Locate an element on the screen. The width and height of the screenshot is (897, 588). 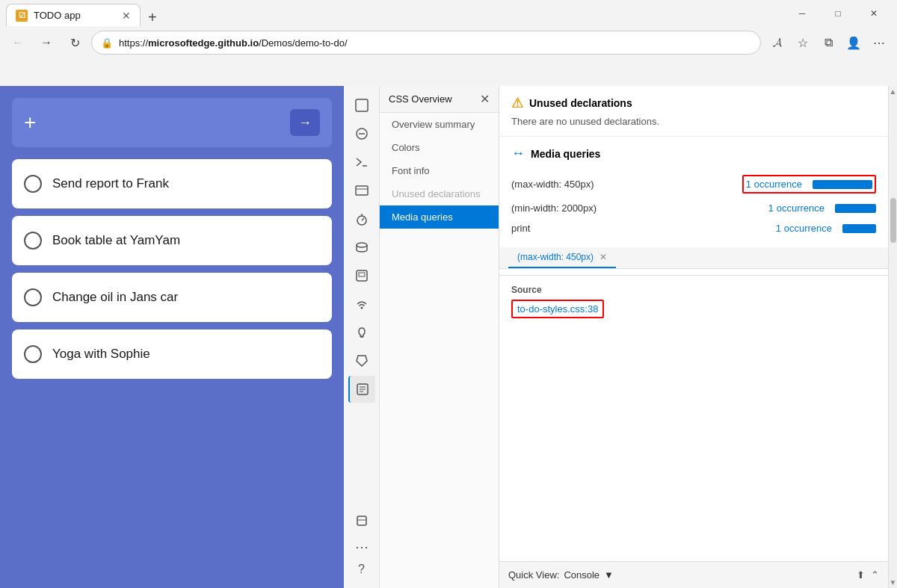
dock-bottom-icon: ⬆ is located at coordinates (861, 575).